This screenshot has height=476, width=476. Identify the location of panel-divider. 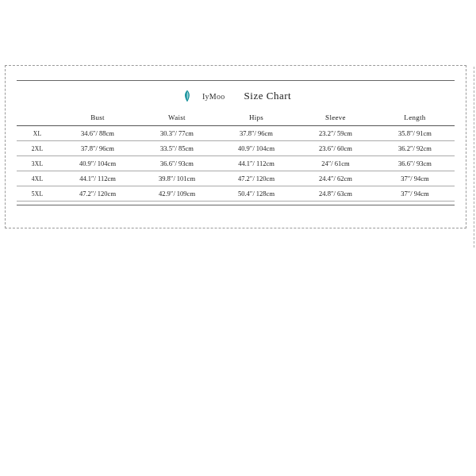
(474, 157).